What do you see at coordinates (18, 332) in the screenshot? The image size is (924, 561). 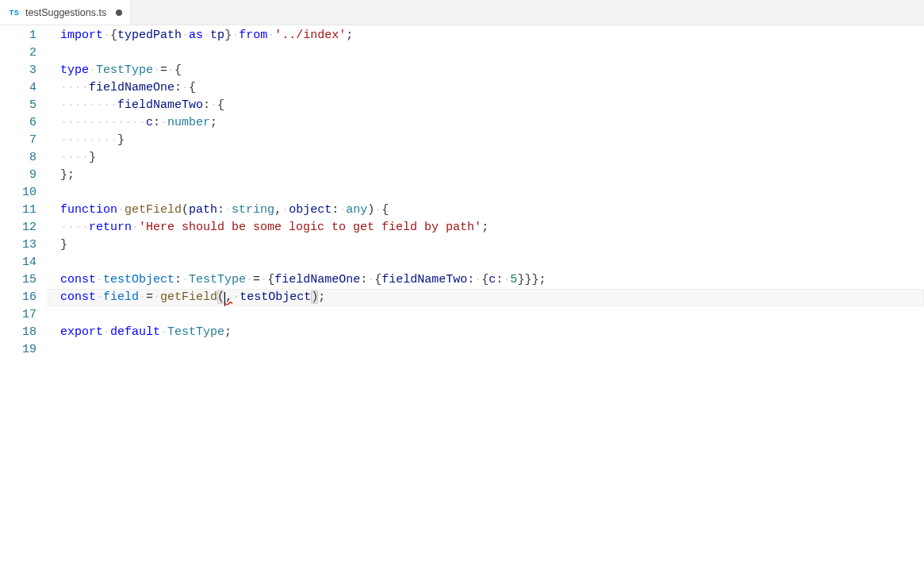 I see `line-number: 18` at bounding box center [18, 332].